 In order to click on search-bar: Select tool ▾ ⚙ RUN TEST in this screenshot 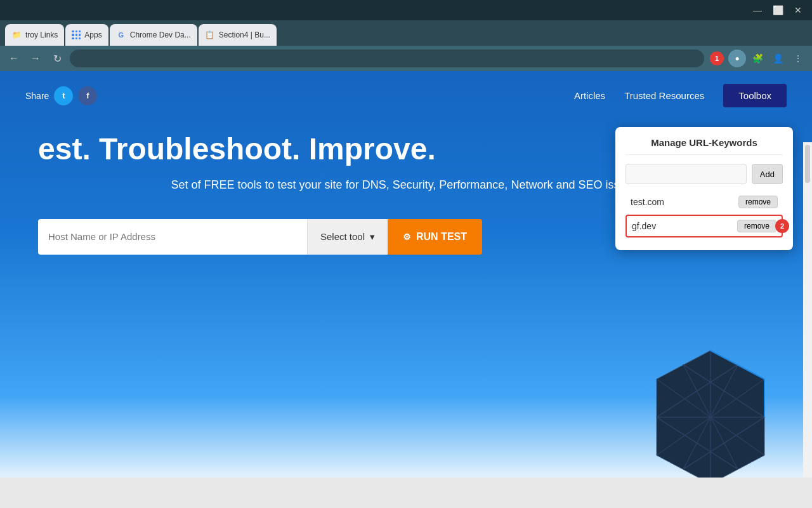, I will do `click(260, 237)`.